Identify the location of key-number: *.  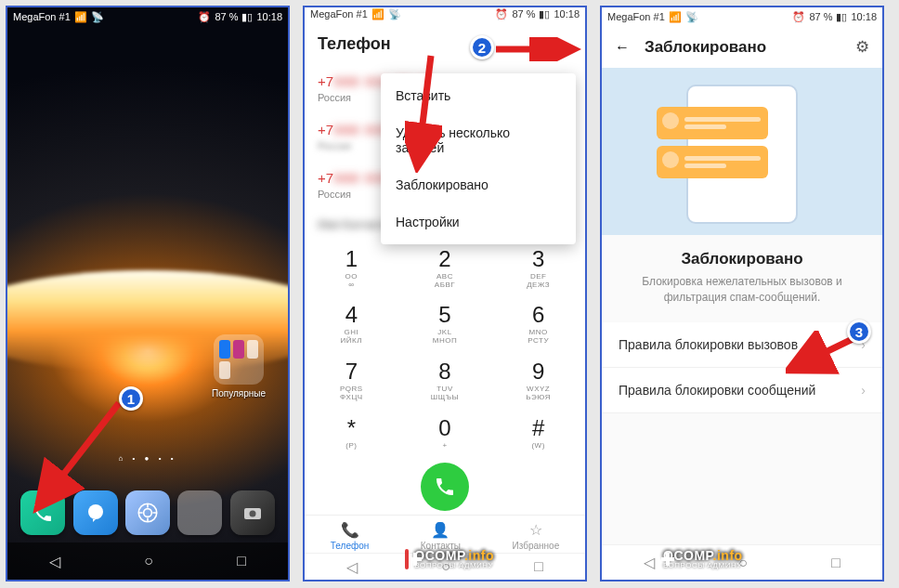
(351, 428).